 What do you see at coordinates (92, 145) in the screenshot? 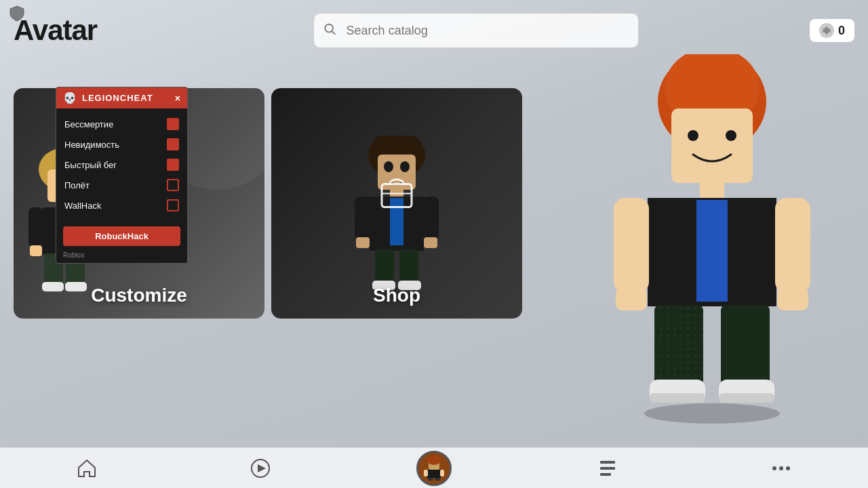
I see `cheat-label-invisibility: Невидимость` at bounding box center [92, 145].